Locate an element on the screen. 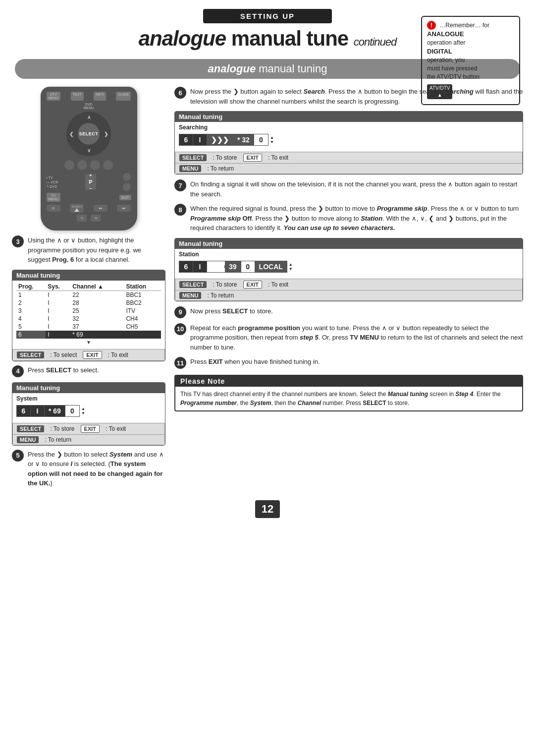 This screenshot has width=535, height=756. mtst-exit-desc: : To exit is located at coordinates (278, 285).